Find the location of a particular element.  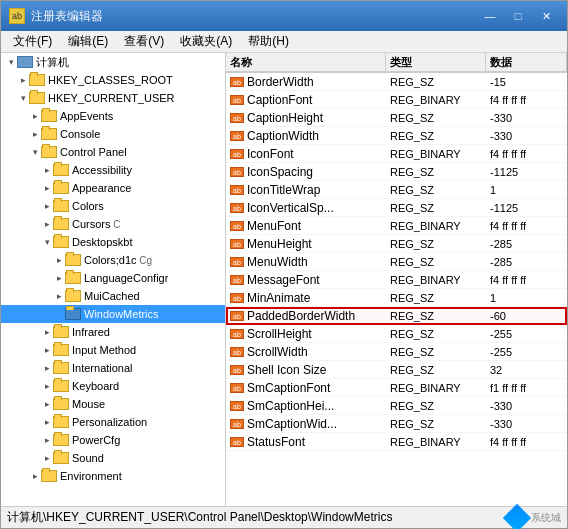

table-row: ab IconSpacing REG_SZ -1125 is located at coordinates (396, 172).